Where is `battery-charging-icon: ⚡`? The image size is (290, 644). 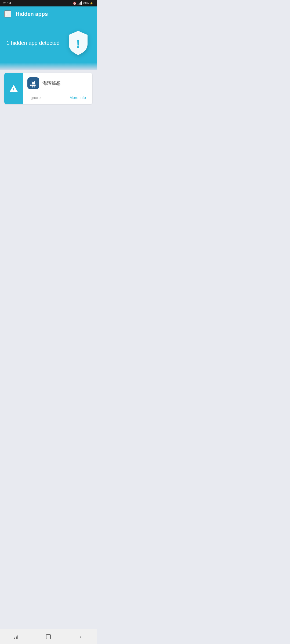 battery-charging-icon: ⚡ is located at coordinates (92, 3).